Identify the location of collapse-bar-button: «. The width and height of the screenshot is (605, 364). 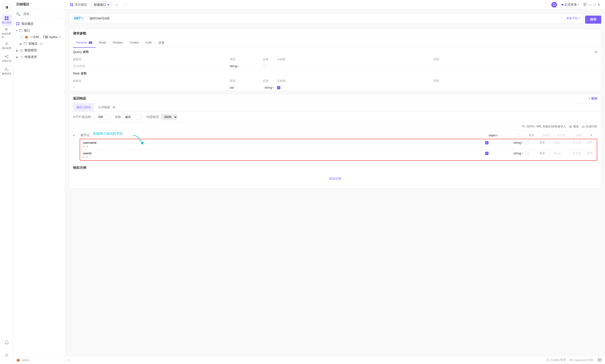
(69, 360).